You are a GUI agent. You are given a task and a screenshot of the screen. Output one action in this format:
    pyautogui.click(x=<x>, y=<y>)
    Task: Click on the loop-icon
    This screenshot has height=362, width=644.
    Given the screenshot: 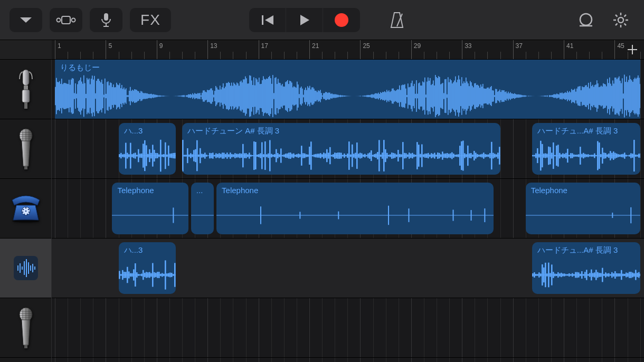 What is the action you would take?
    pyautogui.click(x=586, y=20)
    